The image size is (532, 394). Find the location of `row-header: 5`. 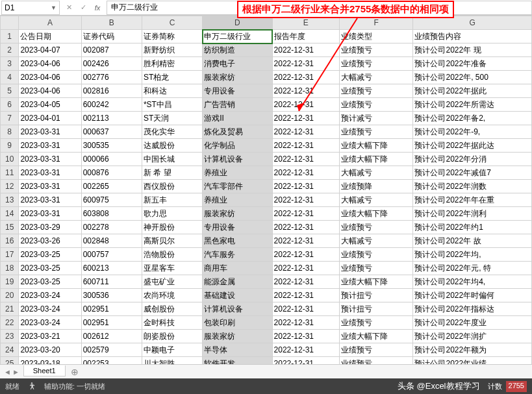

row-header: 5 is located at coordinates (10, 91).